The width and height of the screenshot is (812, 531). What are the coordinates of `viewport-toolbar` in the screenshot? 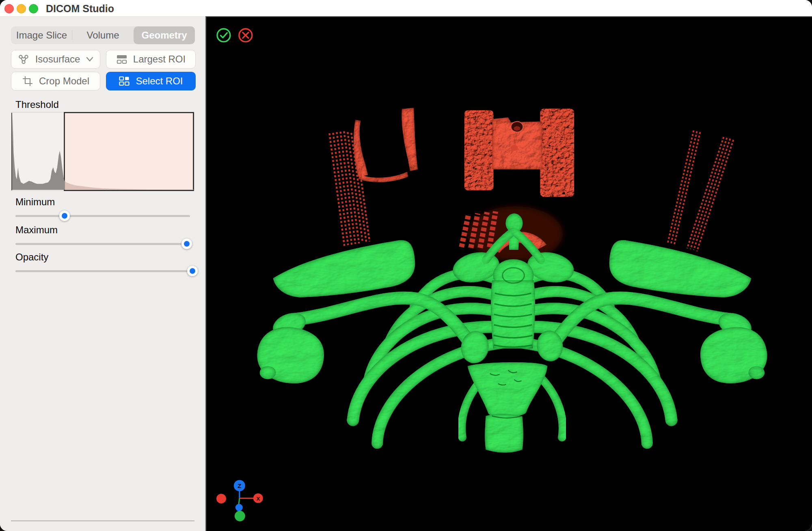 It's located at (235, 35).